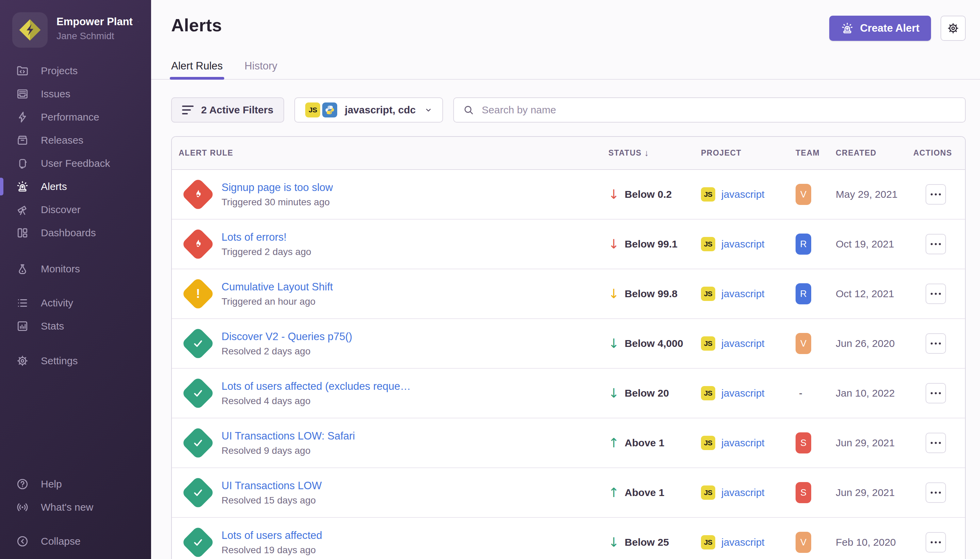 The height and width of the screenshot is (559, 980). Describe the element at coordinates (266, 237) in the screenshot. I see `alert-rule-title-link: Lots of errors!` at that location.